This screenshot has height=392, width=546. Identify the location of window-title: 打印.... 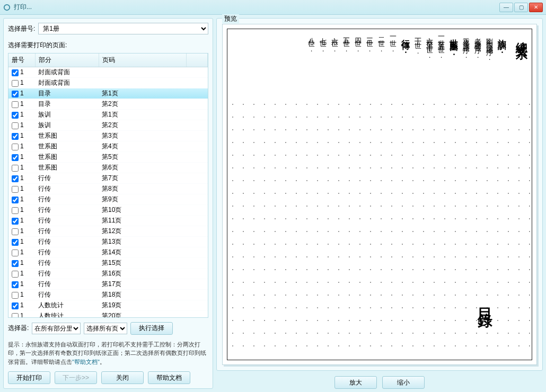
(23, 7).